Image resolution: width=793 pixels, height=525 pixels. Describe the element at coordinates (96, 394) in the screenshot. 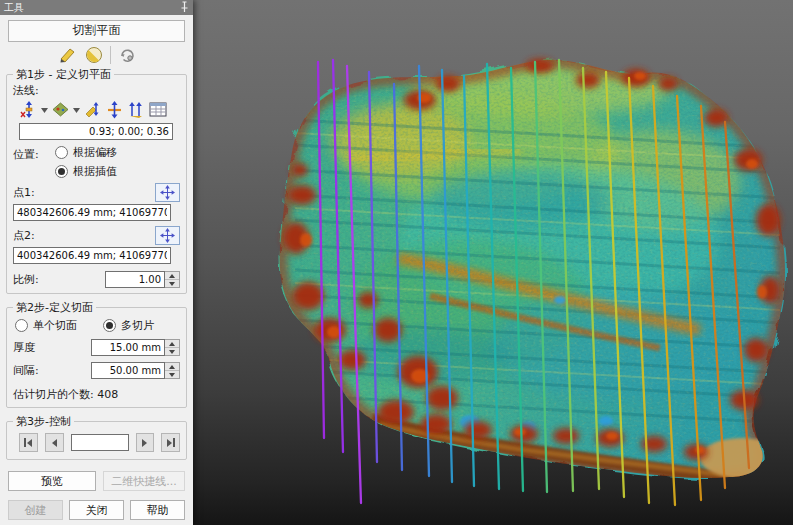

I see `slice-count-estimate: 估计切片的个数: 408` at that location.